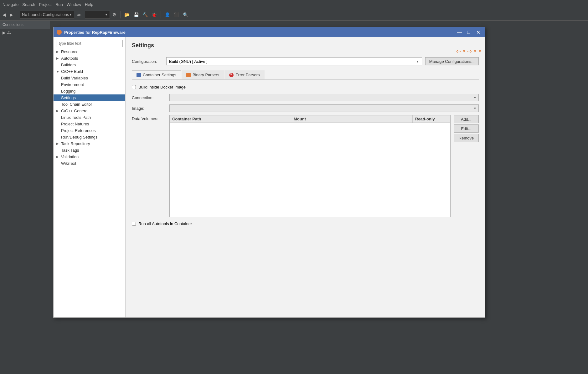 The height and width of the screenshot is (374, 588). What do you see at coordinates (25, 33) in the screenshot?
I see `sidebar-connections-item: ▶ 🖧` at bounding box center [25, 33].